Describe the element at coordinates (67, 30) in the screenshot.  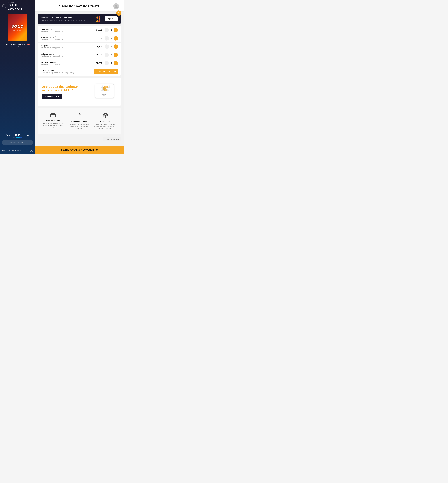
I see `tarif-info-0: Plein Tarif i Compléments technologiques…` at that location.